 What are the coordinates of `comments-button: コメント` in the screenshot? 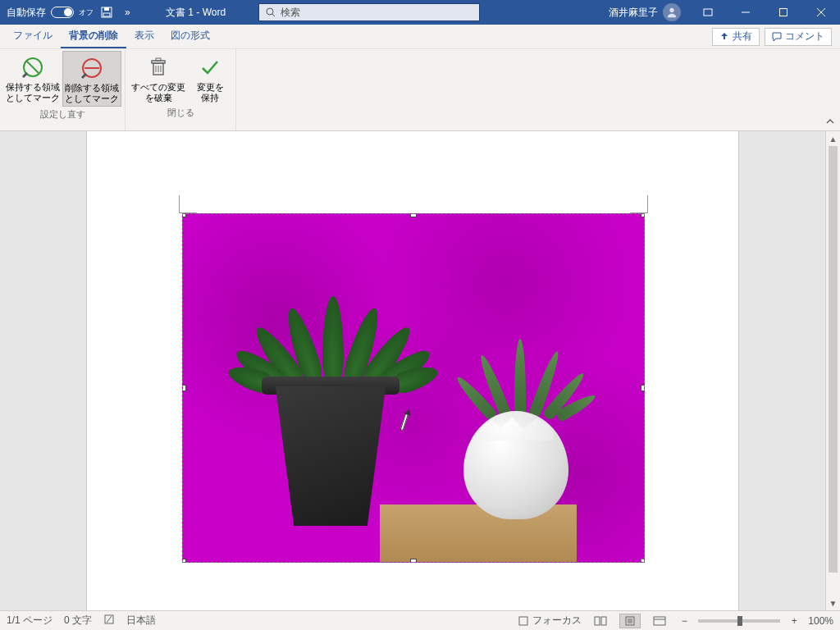 It's located at (798, 37).